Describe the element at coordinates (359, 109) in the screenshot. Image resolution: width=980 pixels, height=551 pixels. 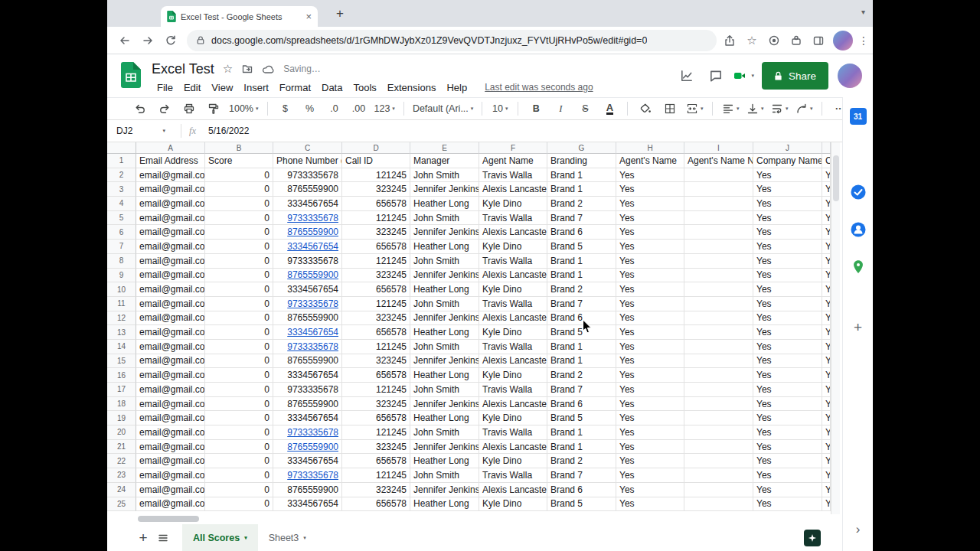
I see `increase-decimal-button: .00` at that location.